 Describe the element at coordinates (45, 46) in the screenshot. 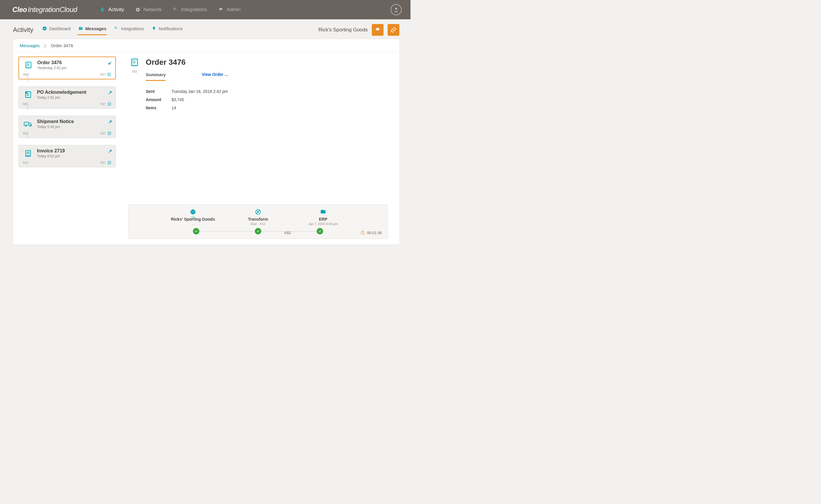

I see `chevron-right-icon: ❯` at that location.